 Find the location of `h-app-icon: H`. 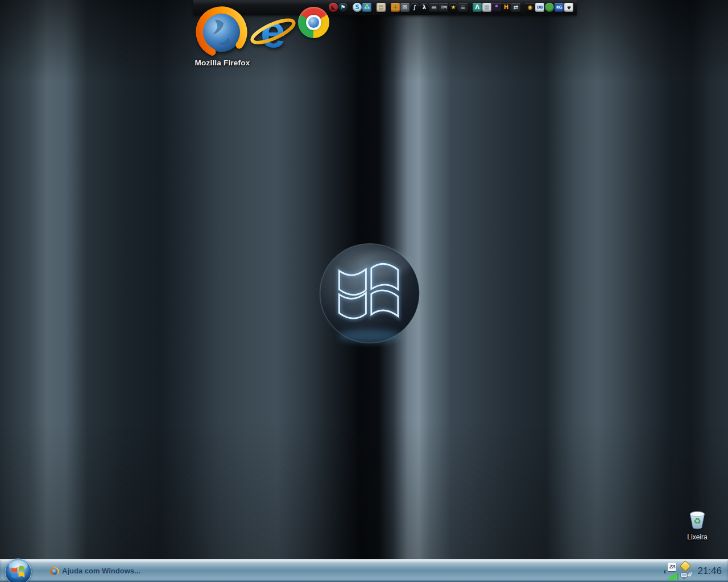

h-app-icon: H is located at coordinates (506, 7).